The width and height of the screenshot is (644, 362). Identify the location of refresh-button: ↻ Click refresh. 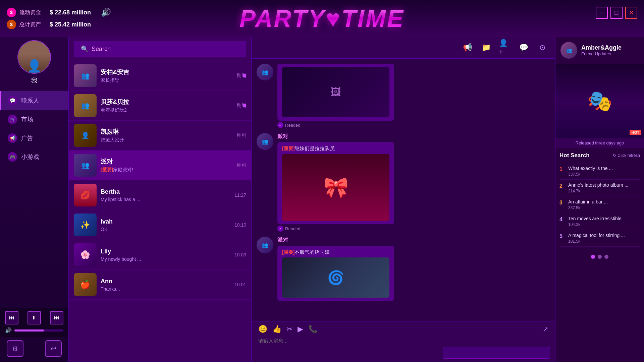
(627, 156).